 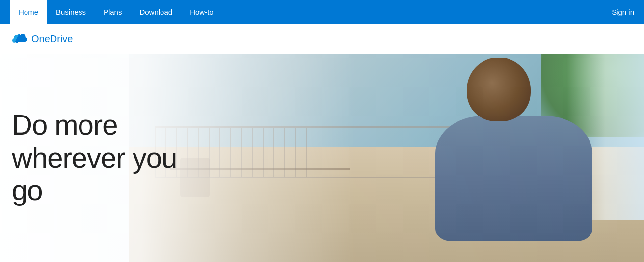 I want to click on nav-menu: Home Business Plans Download How-to, so click(x=116, y=12).